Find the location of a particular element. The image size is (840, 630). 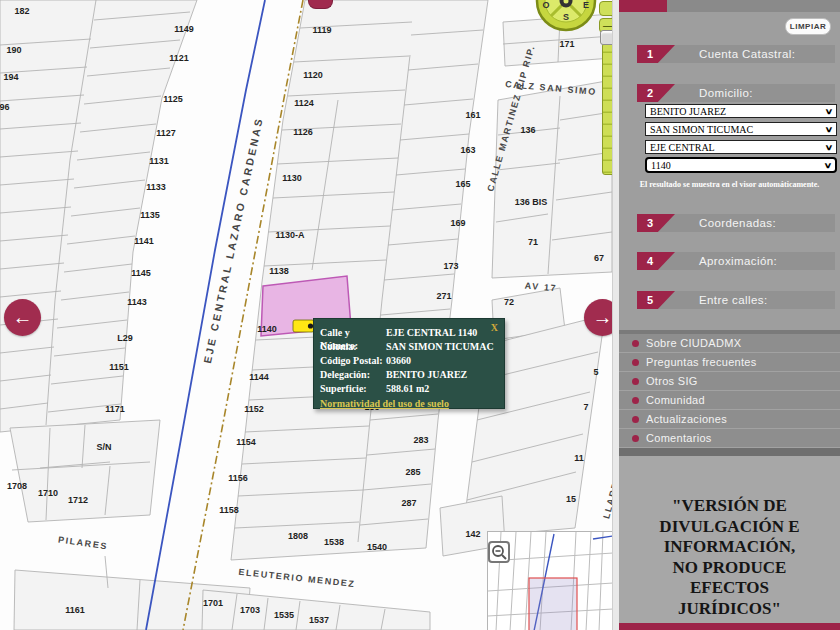

step-cuenta-catastral: 1 Cuenta Catastral: is located at coordinates (736, 54).